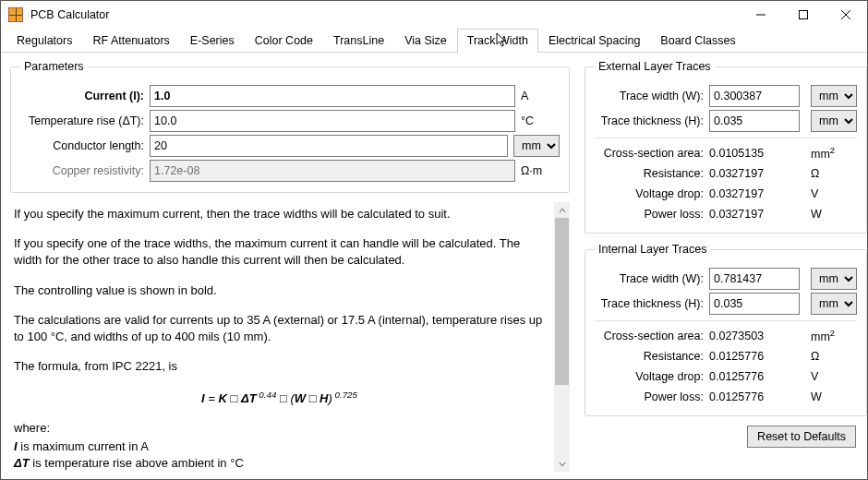 The height and width of the screenshot is (480, 868). What do you see at coordinates (726, 330) in the screenshot?
I see `internal-traces-group: Internal Layer Traces Trace width (W): m…` at bounding box center [726, 330].